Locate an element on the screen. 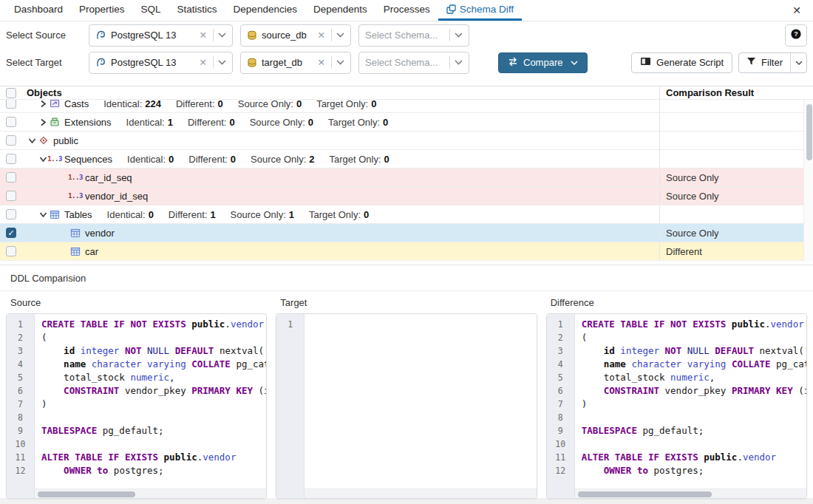  table-icon is located at coordinates (75, 234).